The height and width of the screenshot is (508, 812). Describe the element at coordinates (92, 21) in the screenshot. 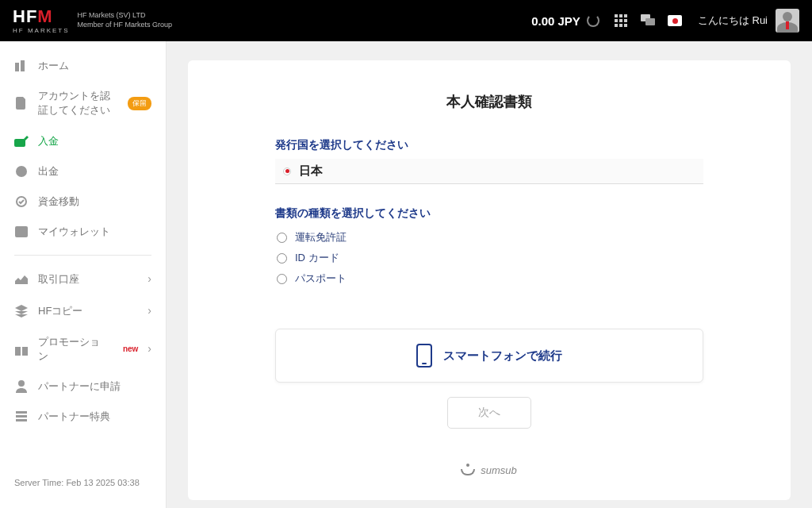

I see `brand-block: HFM HF MARKETS HF Markets (SV) LTD Membe…` at that location.